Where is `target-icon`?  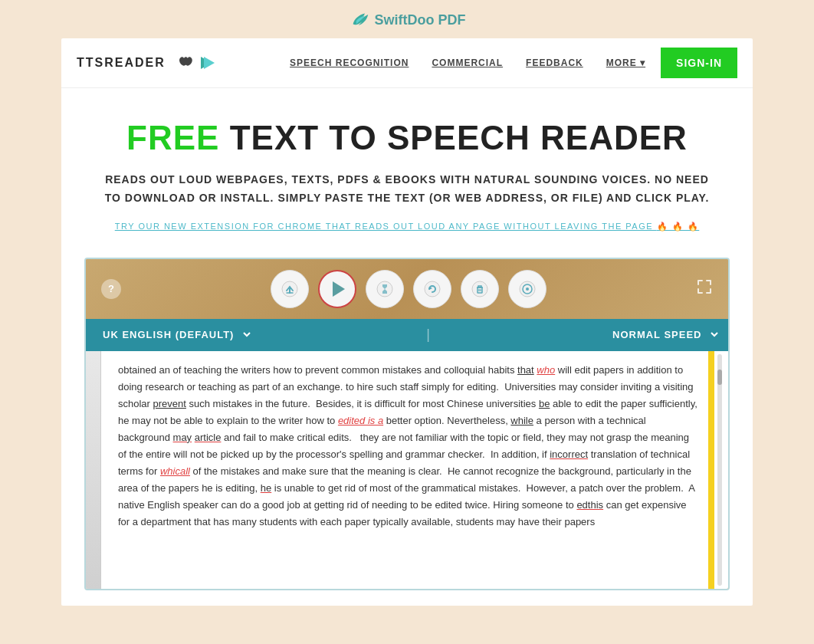
target-icon is located at coordinates (527, 289).